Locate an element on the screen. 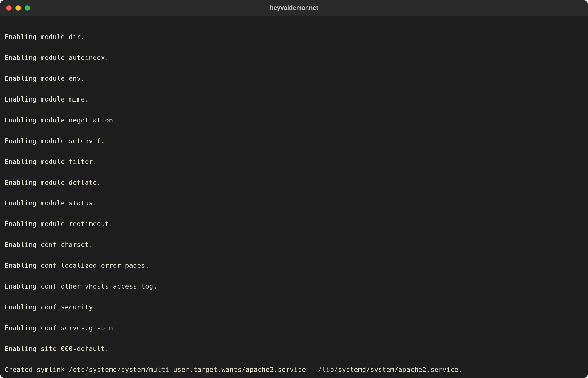 Image resolution: width=588 pixels, height=378 pixels. maximize-icon is located at coordinates (28, 8).